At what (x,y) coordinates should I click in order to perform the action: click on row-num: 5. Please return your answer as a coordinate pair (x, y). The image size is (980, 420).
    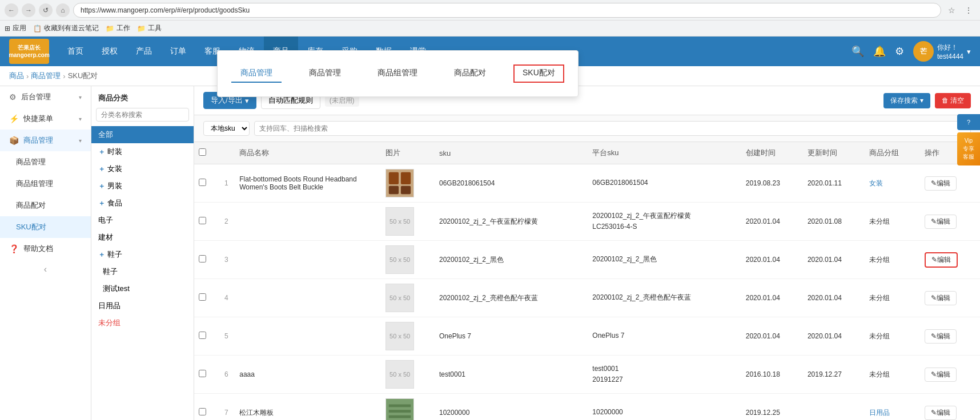
    Looking at the image, I should click on (226, 337).